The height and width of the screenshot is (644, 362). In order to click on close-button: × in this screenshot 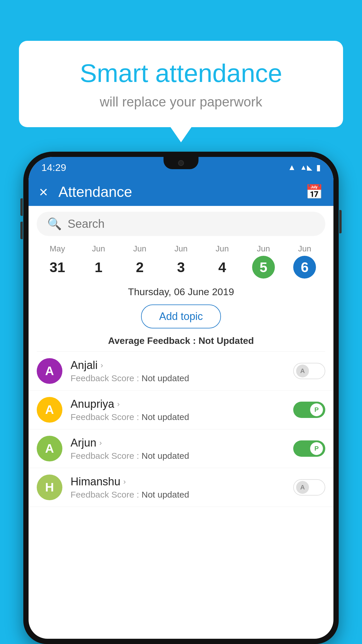, I will do `click(43, 192)`.